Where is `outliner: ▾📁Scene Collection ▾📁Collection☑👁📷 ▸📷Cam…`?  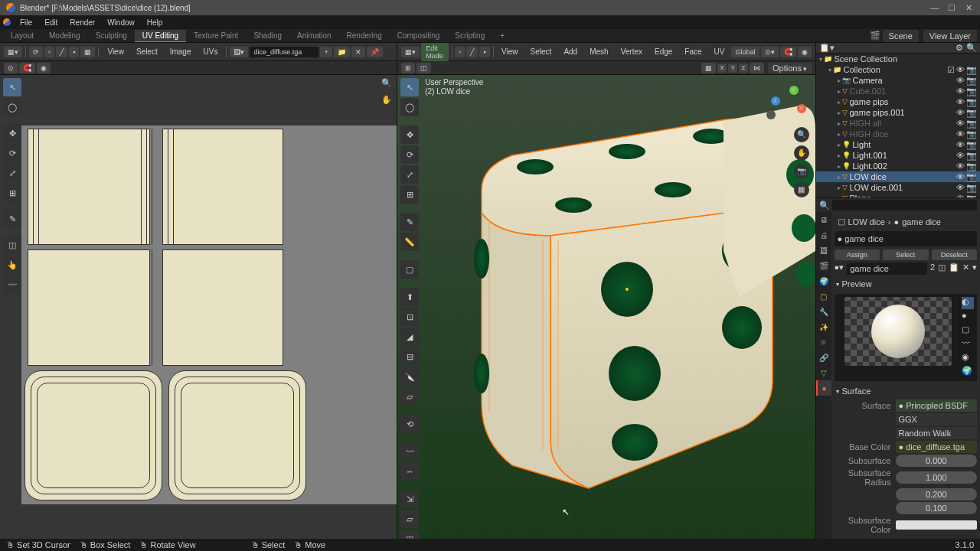
outliner: ▾📁Scene Collection ▾📁Collection☑👁📷 ▸📷Cam… is located at coordinates (899, 126).